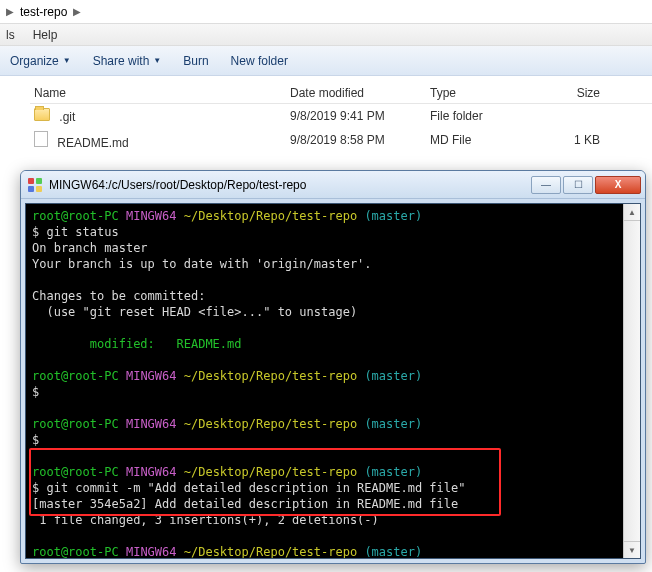 The width and height of the screenshot is (652, 572). What do you see at coordinates (160, 93) in the screenshot?
I see `col-name: Name` at bounding box center [160, 93].